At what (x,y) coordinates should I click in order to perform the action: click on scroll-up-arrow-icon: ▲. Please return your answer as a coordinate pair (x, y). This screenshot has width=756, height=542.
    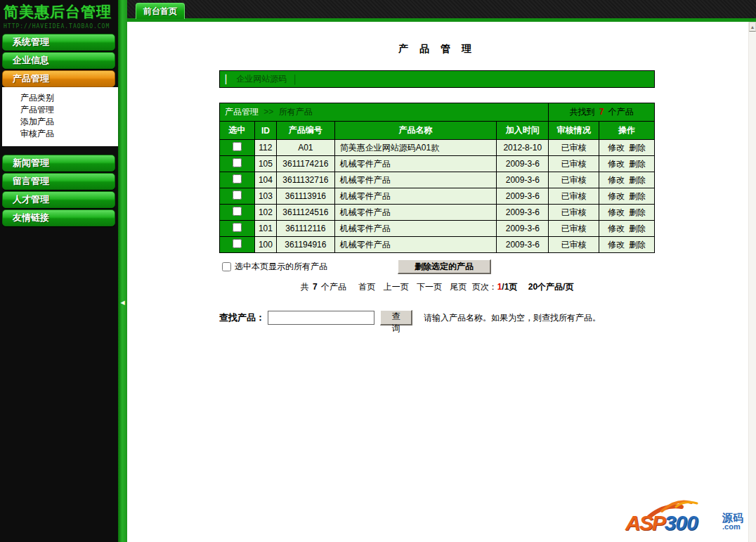
    Looking at the image, I should click on (752, 27).